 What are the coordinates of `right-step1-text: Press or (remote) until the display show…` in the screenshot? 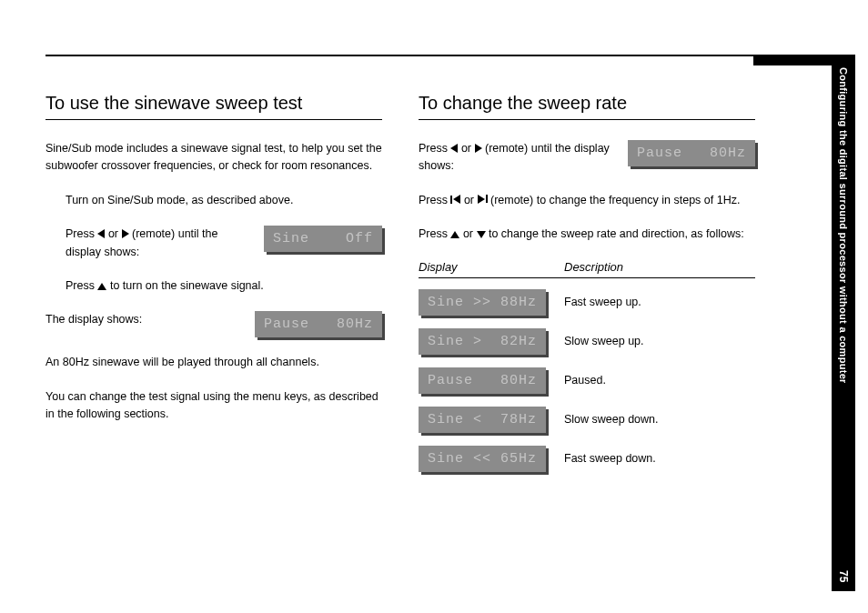 It's located at (517, 158).